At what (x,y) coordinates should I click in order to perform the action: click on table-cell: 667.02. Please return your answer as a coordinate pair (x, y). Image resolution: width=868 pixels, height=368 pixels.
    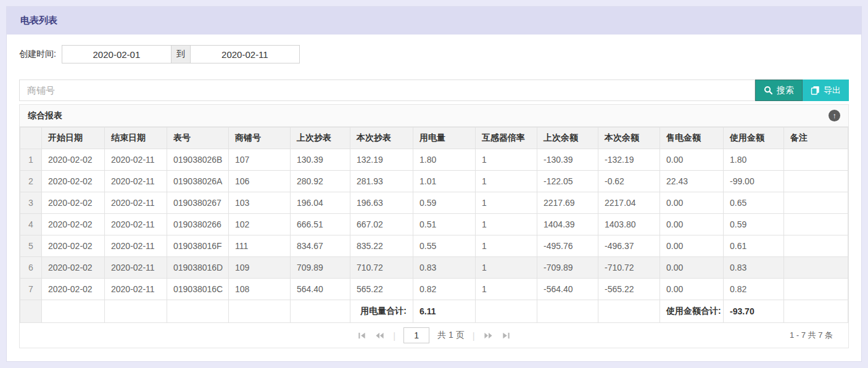
    Looking at the image, I should click on (382, 224).